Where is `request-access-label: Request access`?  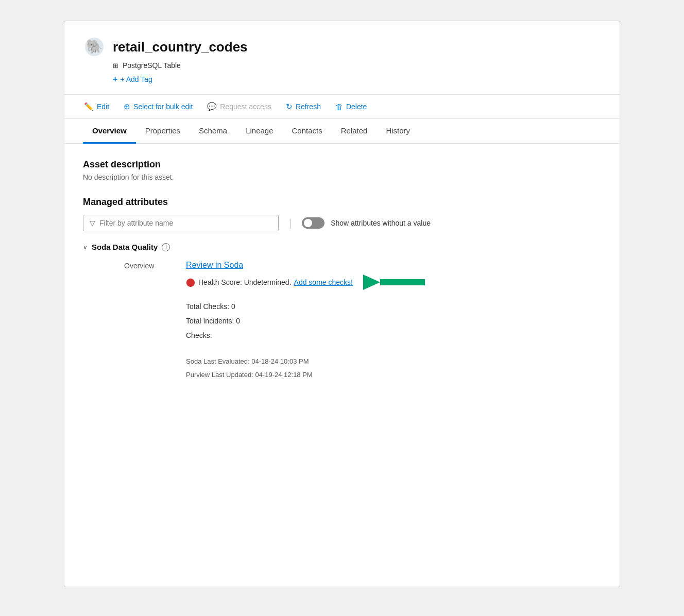
request-access-label: Request access is located at coordinates (246, 107).